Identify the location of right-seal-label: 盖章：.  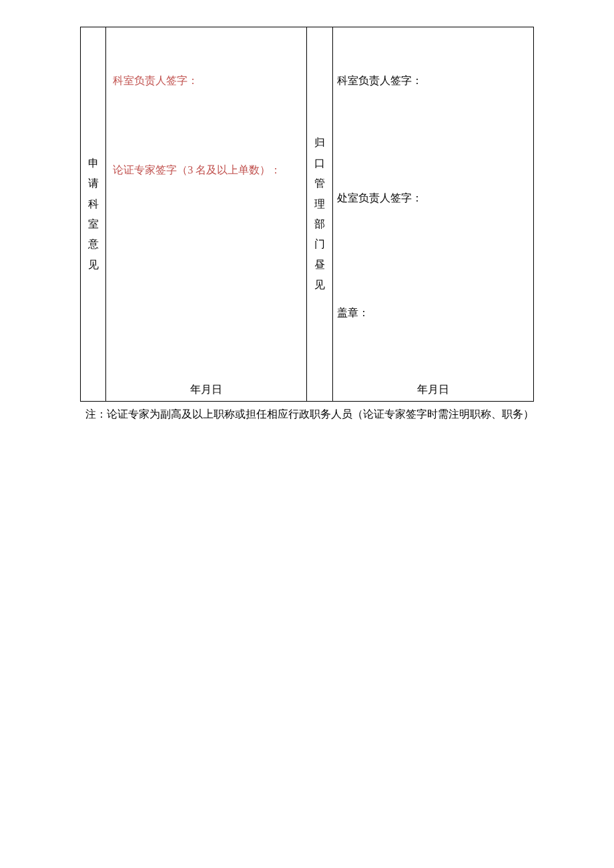
(353, 314).